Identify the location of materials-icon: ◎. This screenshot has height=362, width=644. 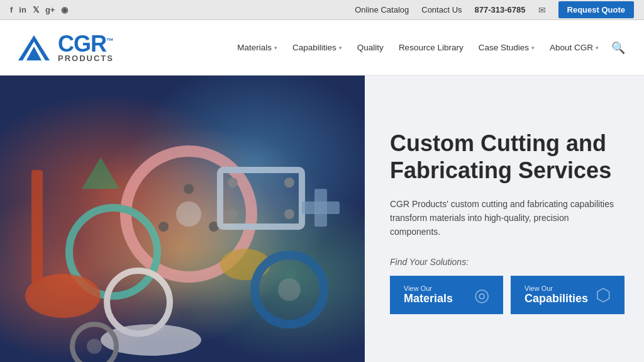
(482, 295).